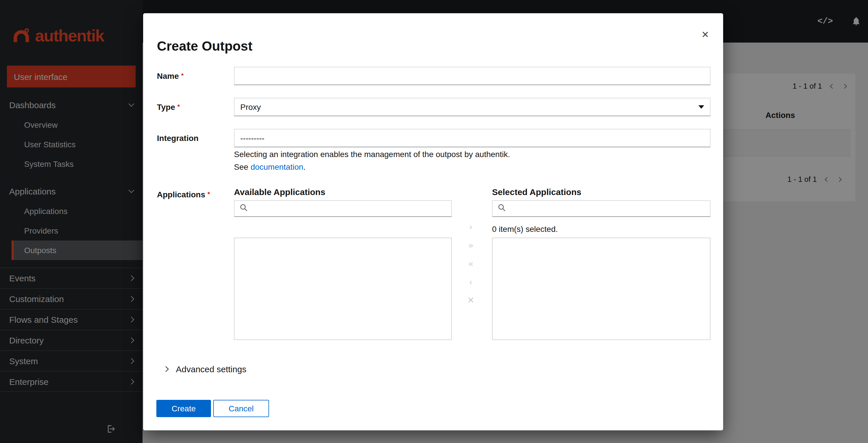 The height and width of the screenshot is (443, 868). Describe the element at coordinates (471, 300) in the screenshot. I see `clear-selection-button: ✕` at that location.